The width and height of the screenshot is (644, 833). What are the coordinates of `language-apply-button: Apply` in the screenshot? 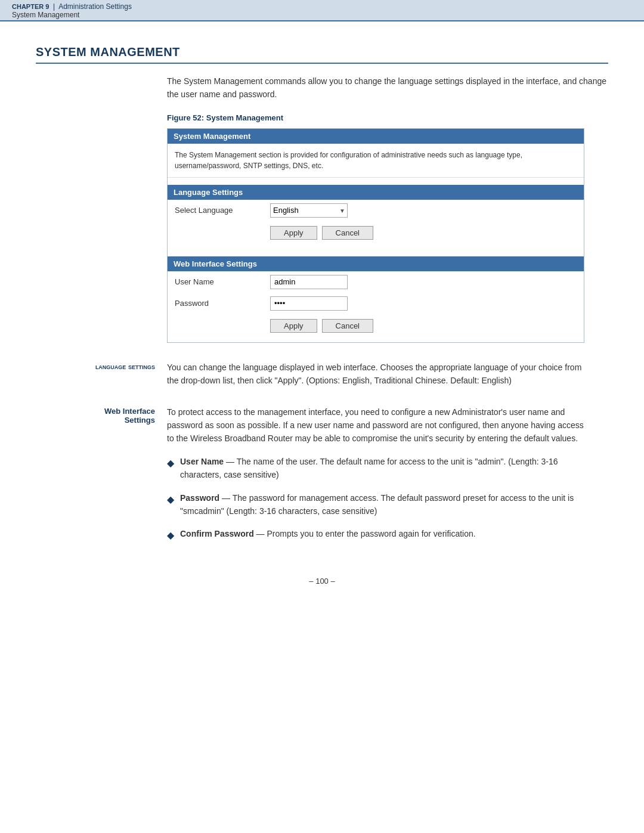 It's located at (293, 233).